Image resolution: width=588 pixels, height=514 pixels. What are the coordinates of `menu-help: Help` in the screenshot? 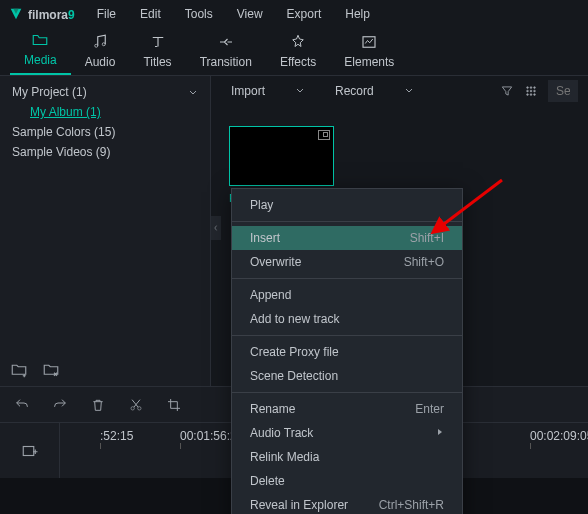 It's located at (358, 14).